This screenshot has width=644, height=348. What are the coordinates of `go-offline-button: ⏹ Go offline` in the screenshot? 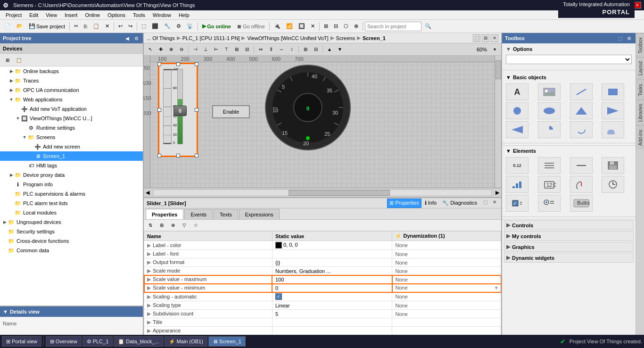 It's located at (251, 26).